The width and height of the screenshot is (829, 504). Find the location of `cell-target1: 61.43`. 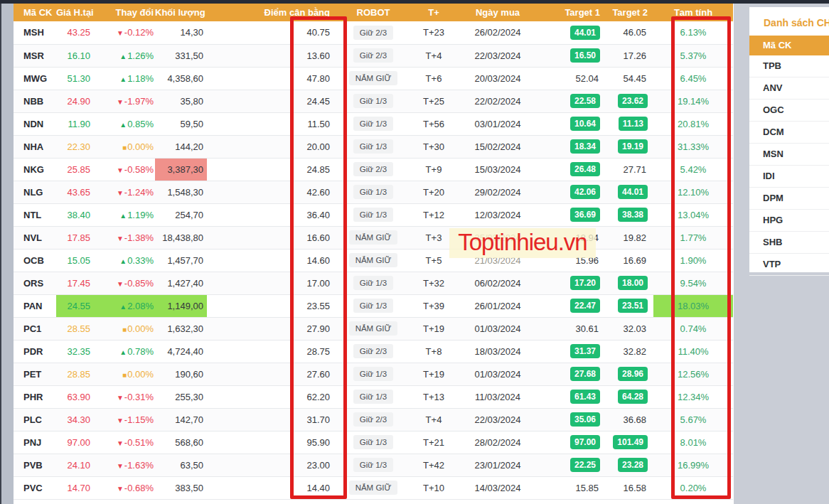

cell-target1: 61.43 is located at coordinates (572, 397).